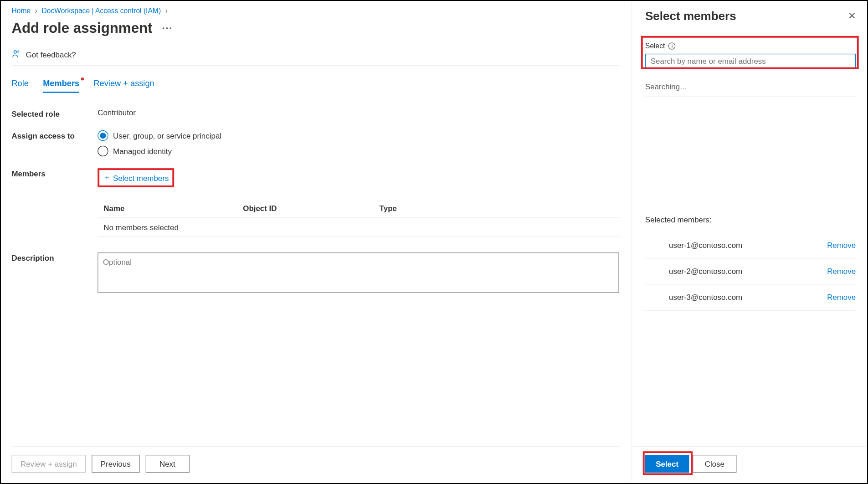  I want to click on search-input, so click(750, 61).